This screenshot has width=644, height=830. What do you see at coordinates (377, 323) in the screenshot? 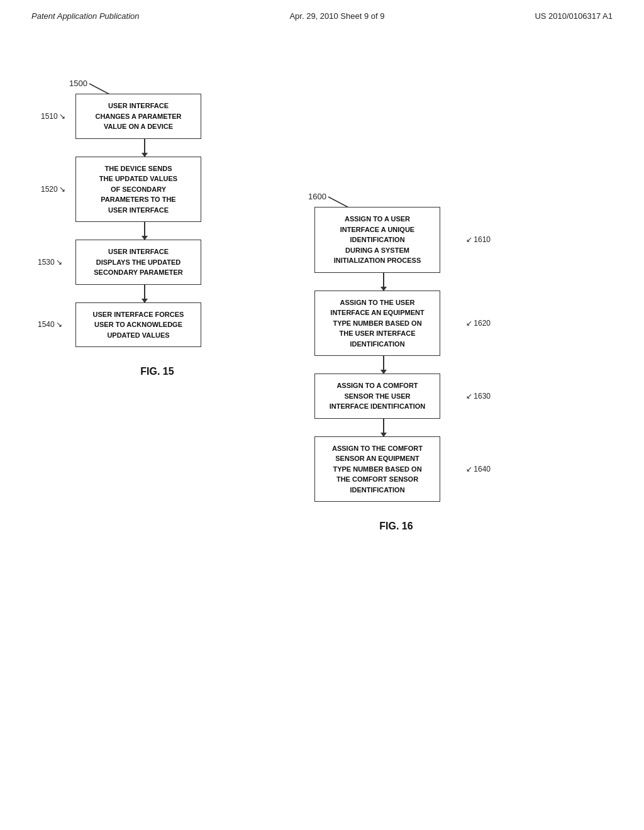
I see `node-1620: ASSIGN TO THE USERINTERFACE AN EQUIPMENT…` at bounding box center [377, 323].